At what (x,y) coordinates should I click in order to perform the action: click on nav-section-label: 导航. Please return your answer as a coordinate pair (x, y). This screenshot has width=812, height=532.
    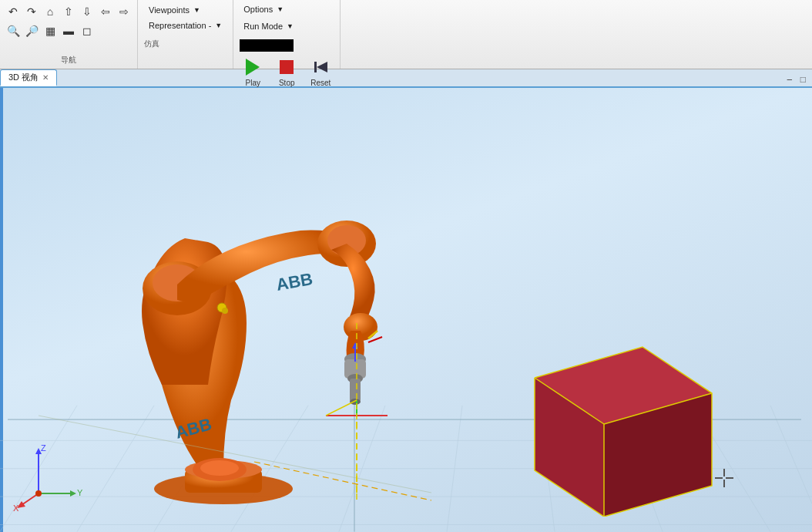
    Looking at the image, I should click on (69, 60).